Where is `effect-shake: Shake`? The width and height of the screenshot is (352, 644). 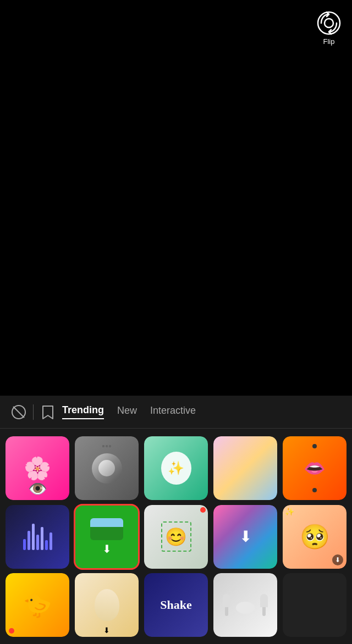
effect-shake: Shake is located at coordinates (176, 605).